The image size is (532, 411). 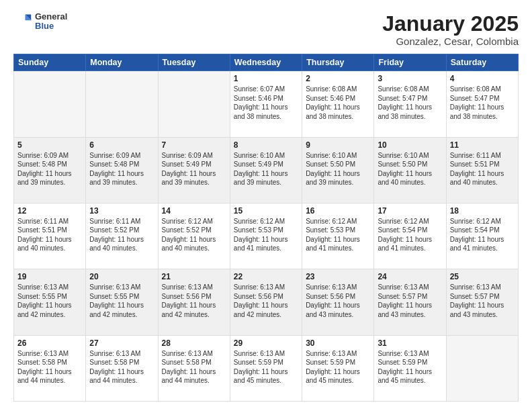 I want to click on day-cell: 30Sunrise: 6:13 AM Sunset: 5:59 PM Dayli…, so click(x=339, y=368).